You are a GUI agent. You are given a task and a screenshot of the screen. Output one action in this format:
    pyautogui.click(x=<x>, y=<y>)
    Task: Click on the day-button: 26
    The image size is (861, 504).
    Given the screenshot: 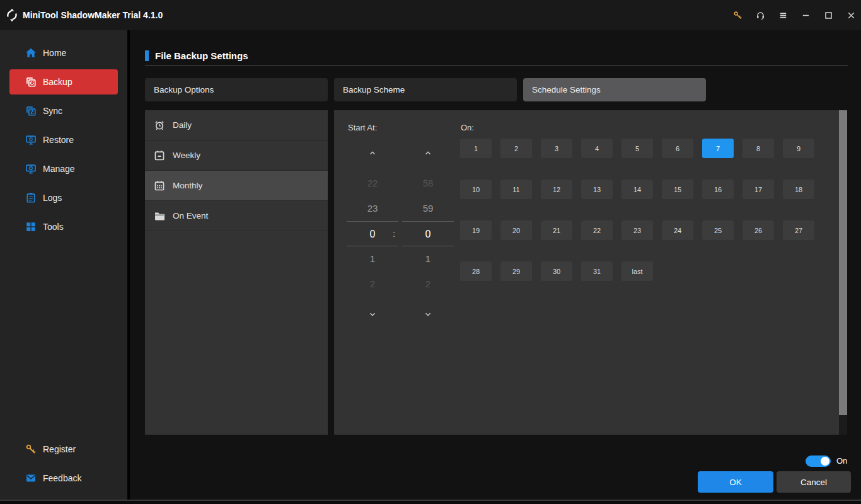 What is the action you would take?
    pyautogui.click(x=758, y=231)
    